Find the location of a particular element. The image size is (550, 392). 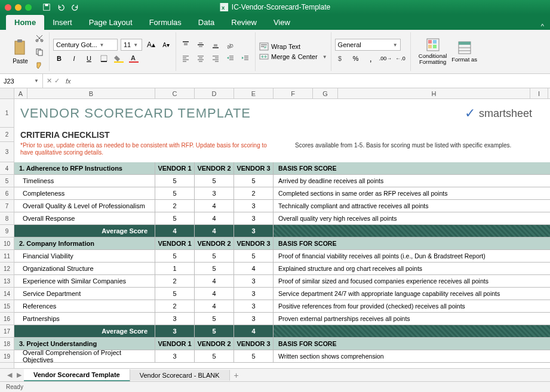

align-right-icon is located at coordinates (216, 58).